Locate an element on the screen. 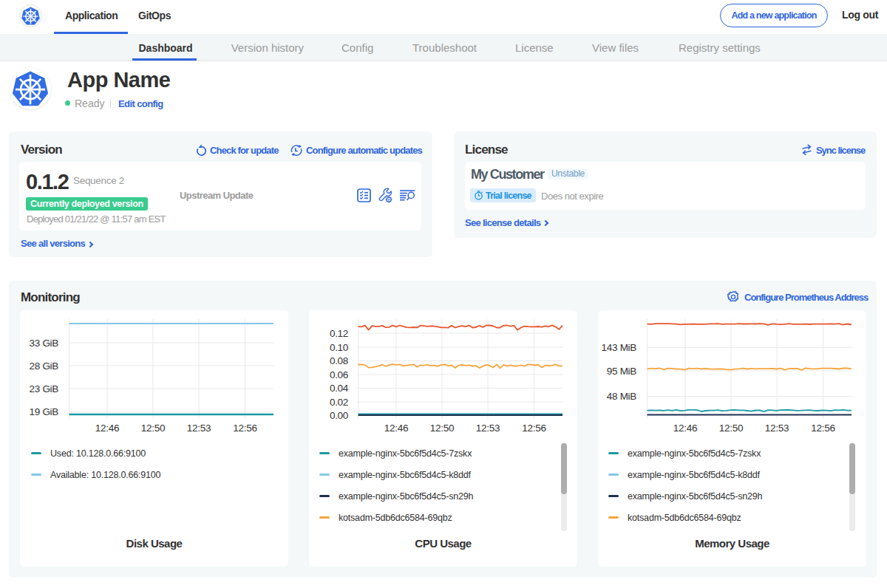  svg-text: 28 GiB is located at coordinates (44, 366).